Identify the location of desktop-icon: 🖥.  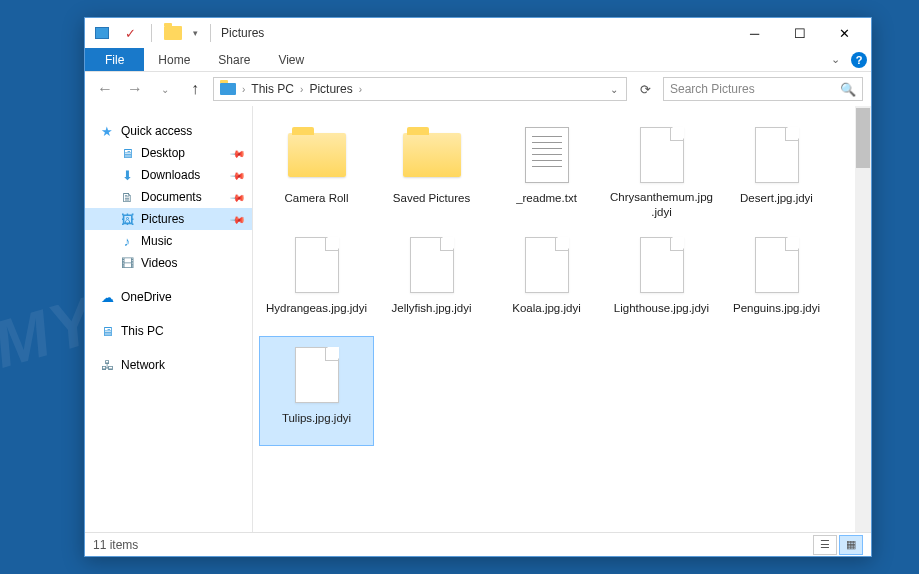
(127, 153).